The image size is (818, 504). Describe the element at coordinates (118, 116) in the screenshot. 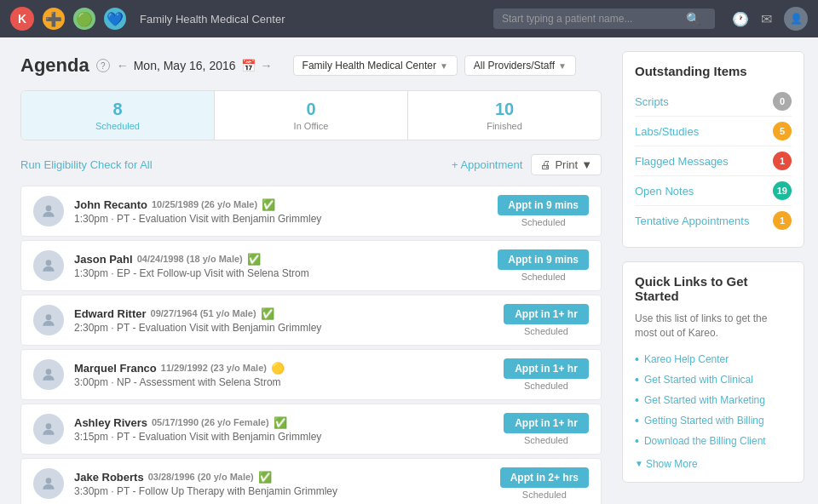

I see `tab-scheduled: 8 Scheduled` at that location.